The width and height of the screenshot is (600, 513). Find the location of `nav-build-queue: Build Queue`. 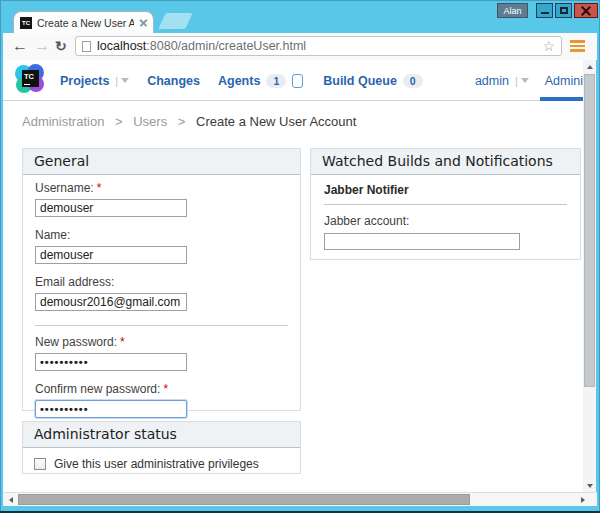

nav-build-queue: Build Queue is located at coordinates (360, 81).